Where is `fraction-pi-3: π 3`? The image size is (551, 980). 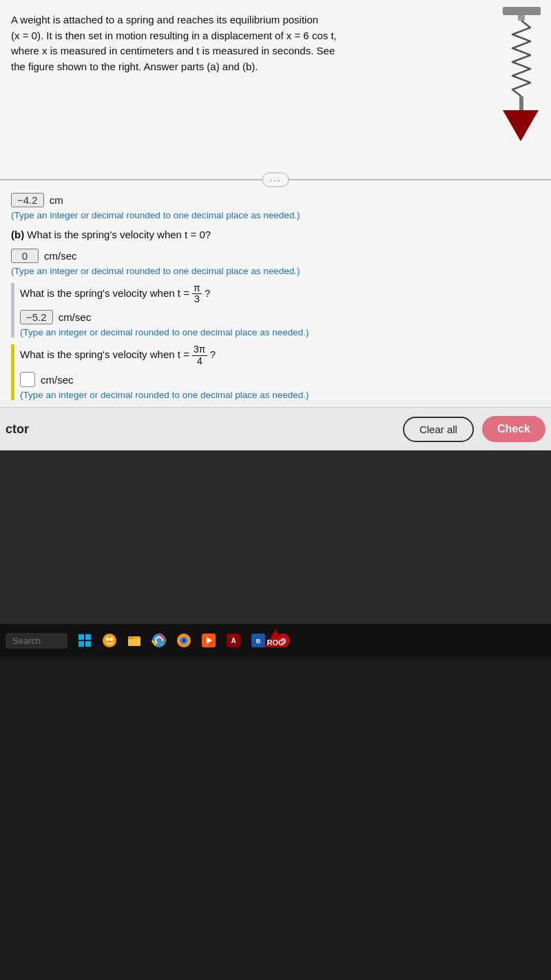 fraction-pi-3: π 3 is located at coordinates (197, 294).